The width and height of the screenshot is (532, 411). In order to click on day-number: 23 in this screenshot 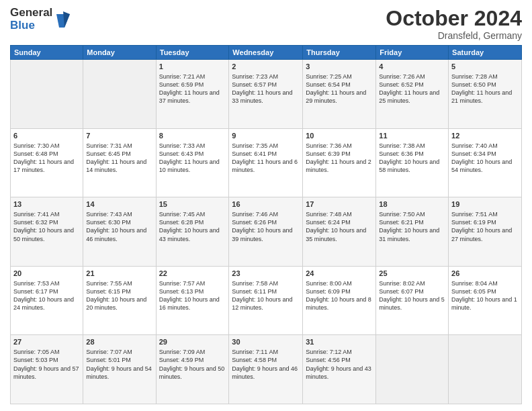, I will do `click(266, 274)`.